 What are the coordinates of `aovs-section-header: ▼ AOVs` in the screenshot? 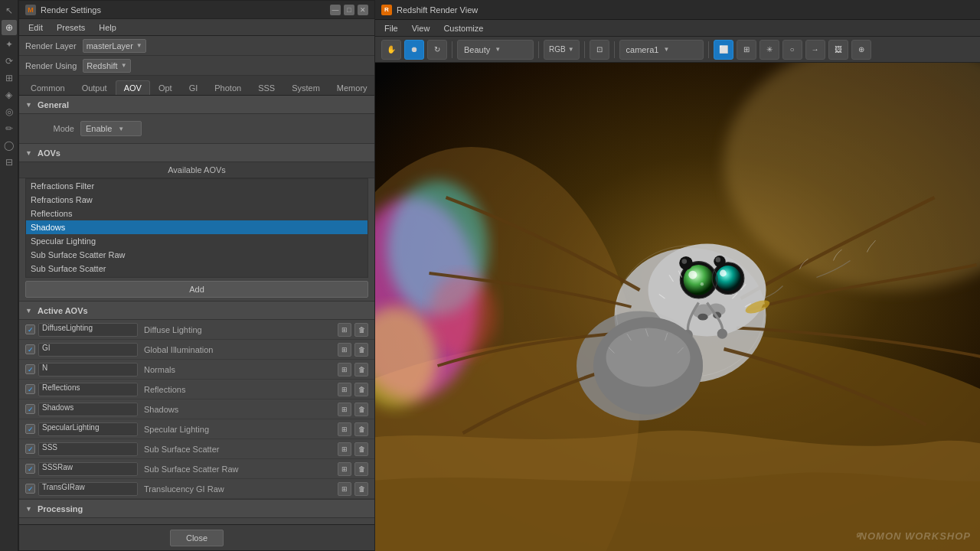 It's located at (197, 153).